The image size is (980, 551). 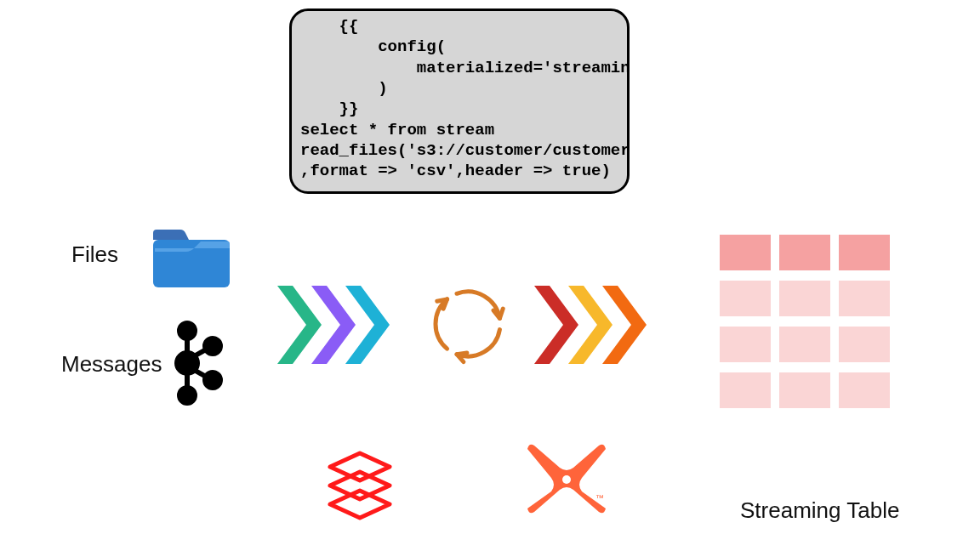 What do you see at coordinates (459, 101) in the screenshot?
I see `code-snippet: {{ config( materialized='streaming_table…` at bounding box center [459, 101].